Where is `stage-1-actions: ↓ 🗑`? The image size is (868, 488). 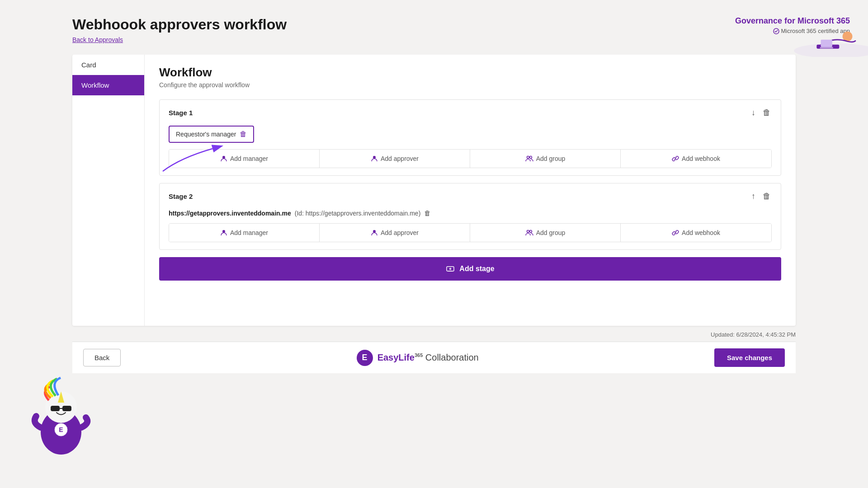
stage-1-actions: ↓ 🗑 is located at coordinates (761, 113).